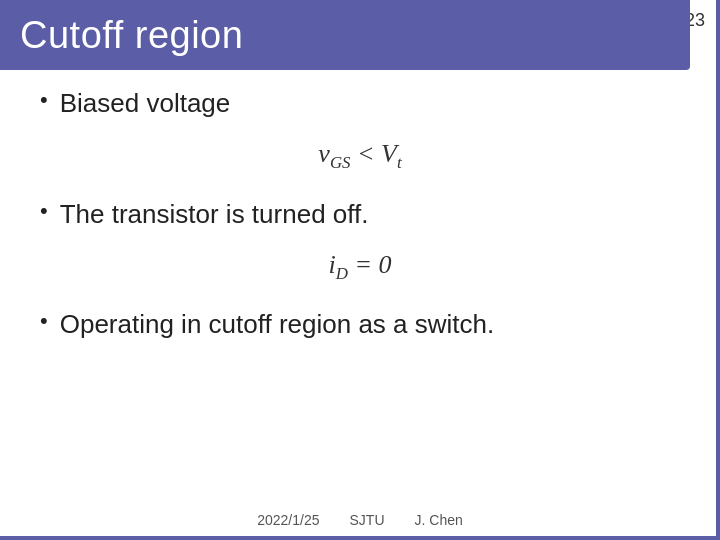  What do you see at coordinates (360, 103) in the screenshot?
I see `bullet-item-1: • Biased voltage` at bounding box center [360, 103].